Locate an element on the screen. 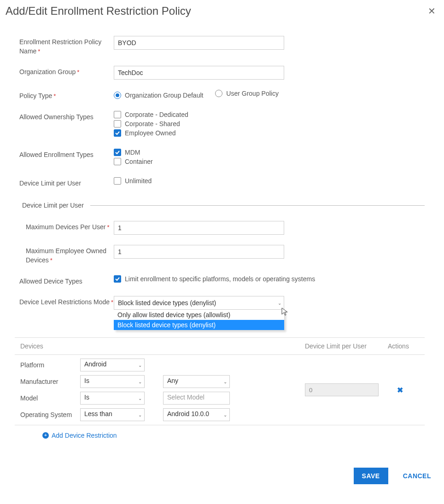 This screenshot has height=504, width=444. close-icon: ✕ is located at coordinates (432, 11).